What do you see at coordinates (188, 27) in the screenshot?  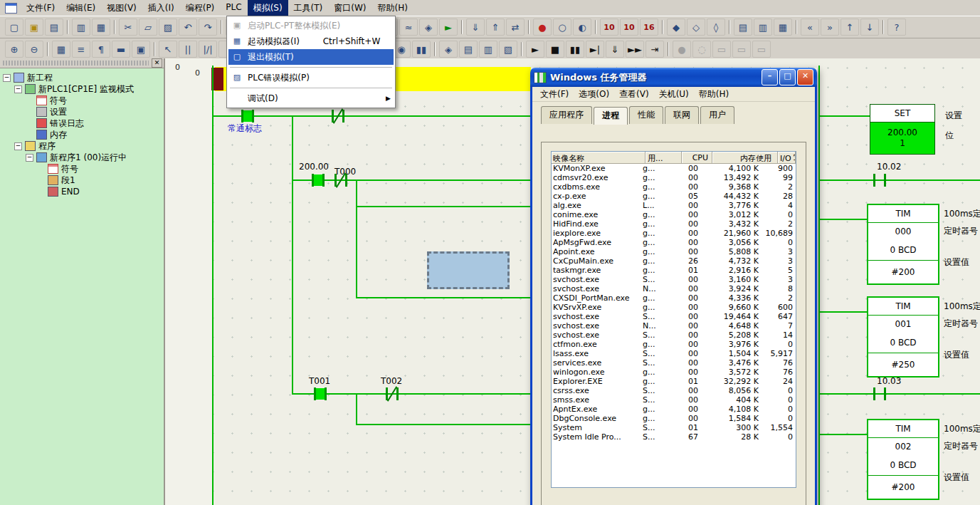 I see `undo-icon: ↶` at bounding box center [188, 27].